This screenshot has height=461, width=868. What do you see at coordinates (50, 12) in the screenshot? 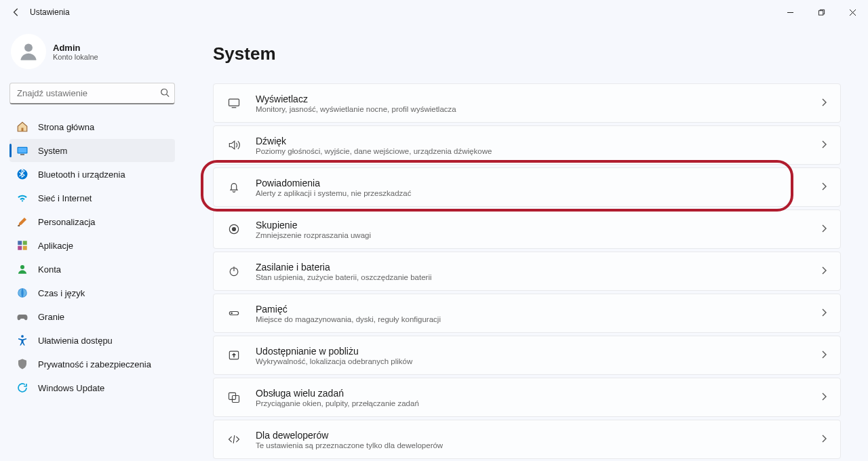
I see `window-title: Ustawienia` at bounding box center [50, 12].